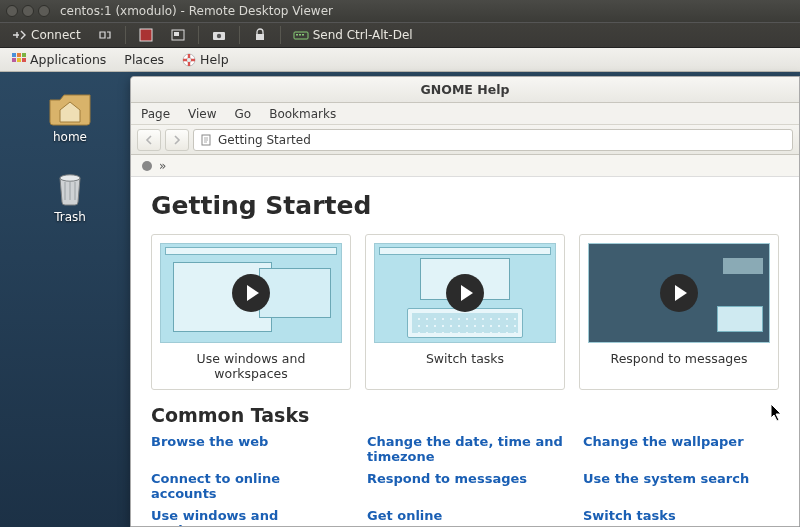  Describe the element at coordinates (465, 415) in the screenshot. I see `section-heading: Common Tasks` at that location.